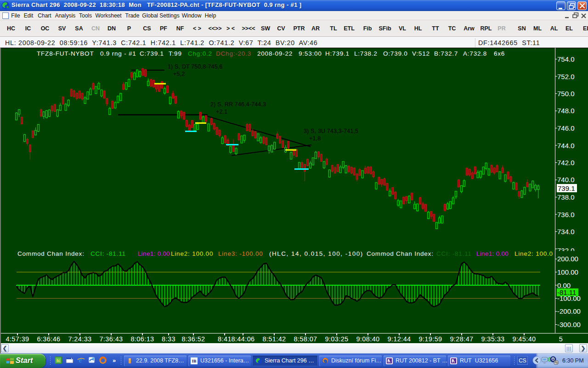 The width and height of the screenshot is (588, 368). What do you see at coordinates (430, 339) in the screenshot?
I see `svg-text: 9:19:59` at bounding box center [430, 339].